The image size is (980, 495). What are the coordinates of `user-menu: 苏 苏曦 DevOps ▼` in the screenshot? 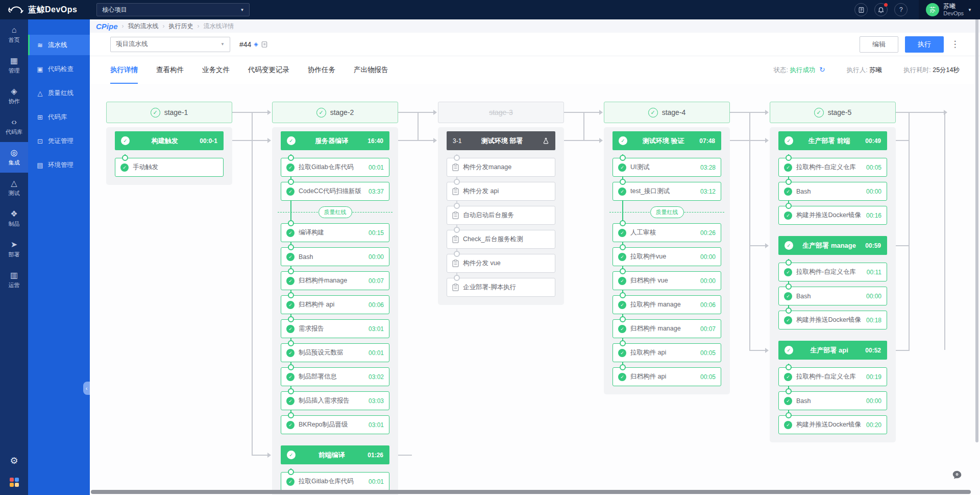 It's located at (949, 10).